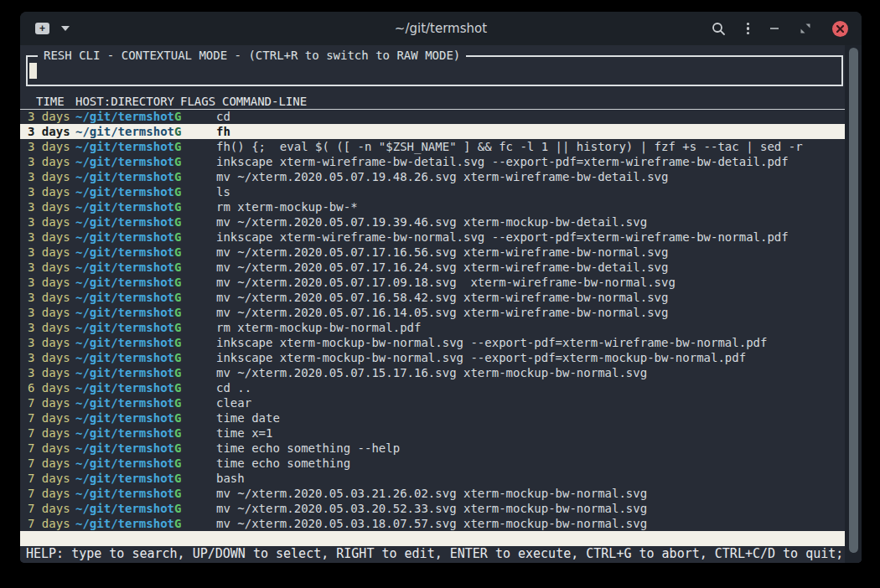 Image resolution: width=880 pixels, height=588 pixels. I want to click on history-row: 7 days~/git/termshotGtime x=1, so click(432, 433).